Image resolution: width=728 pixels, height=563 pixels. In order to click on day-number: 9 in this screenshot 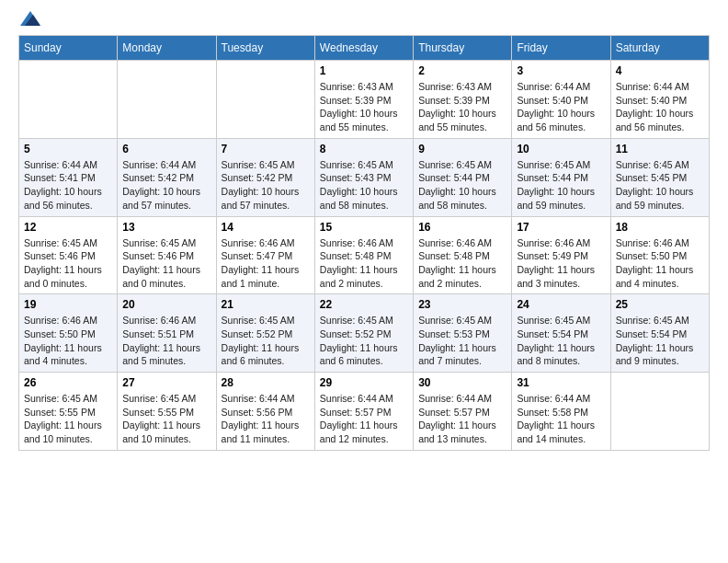, I will do `click(462, 149)`.